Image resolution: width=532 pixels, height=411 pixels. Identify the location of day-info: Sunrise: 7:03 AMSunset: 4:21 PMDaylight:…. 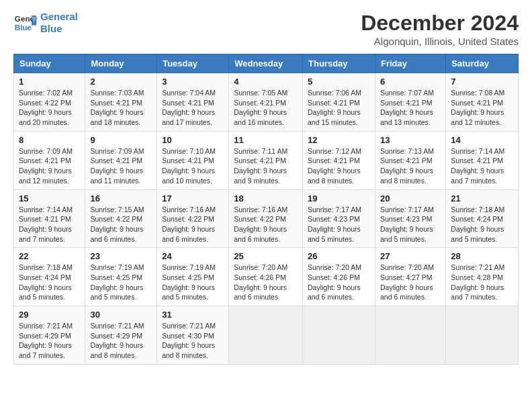
(121, 107).